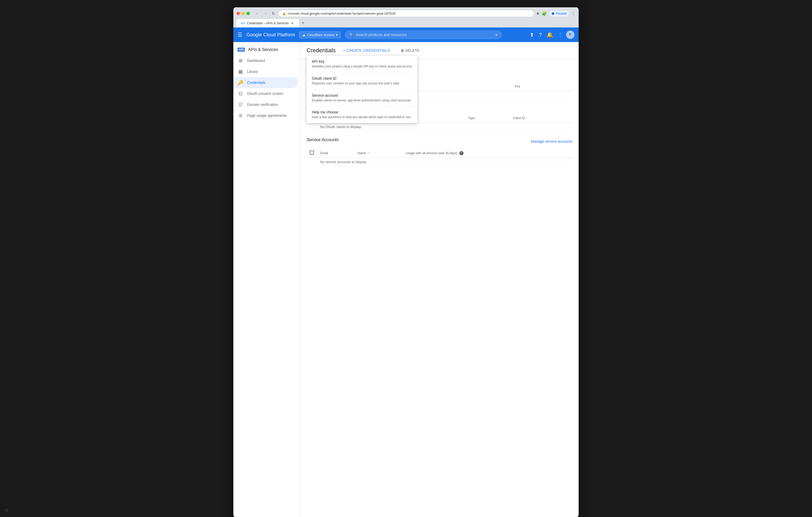 This screenshot has width=812, height=517. Describe the element at coordinates (336, 153) in the screenshot. I see `sa-email-header: Email` at that location.